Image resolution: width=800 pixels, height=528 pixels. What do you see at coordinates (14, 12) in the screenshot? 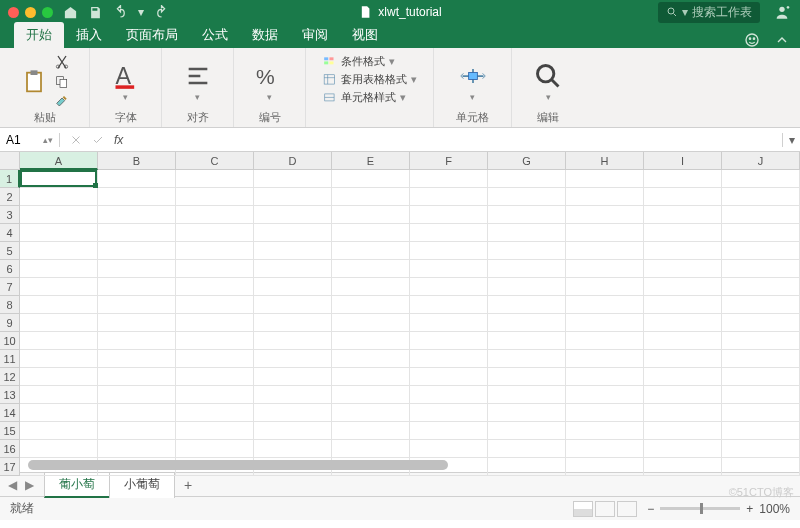
I see `close-window` at bounding box center [14, 12].